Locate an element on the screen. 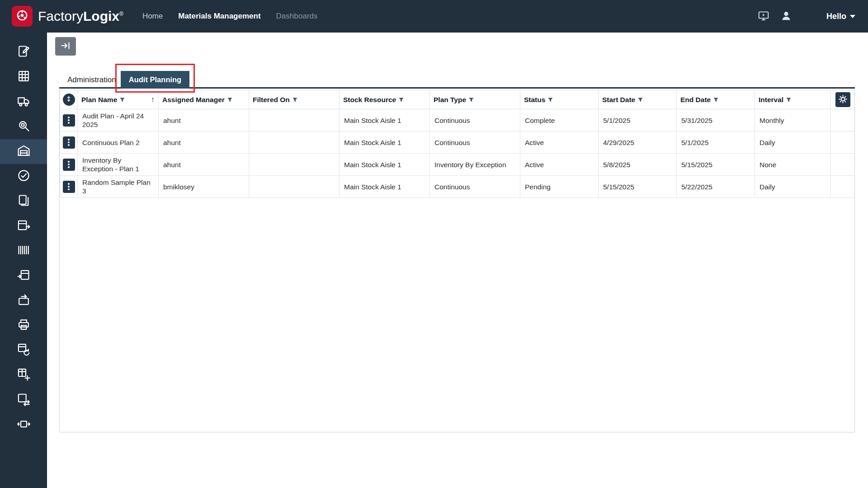 The height and width of the screenshot is (488, 868). sort-ascending-icon: ↑ is located at coordinates (153, 100).